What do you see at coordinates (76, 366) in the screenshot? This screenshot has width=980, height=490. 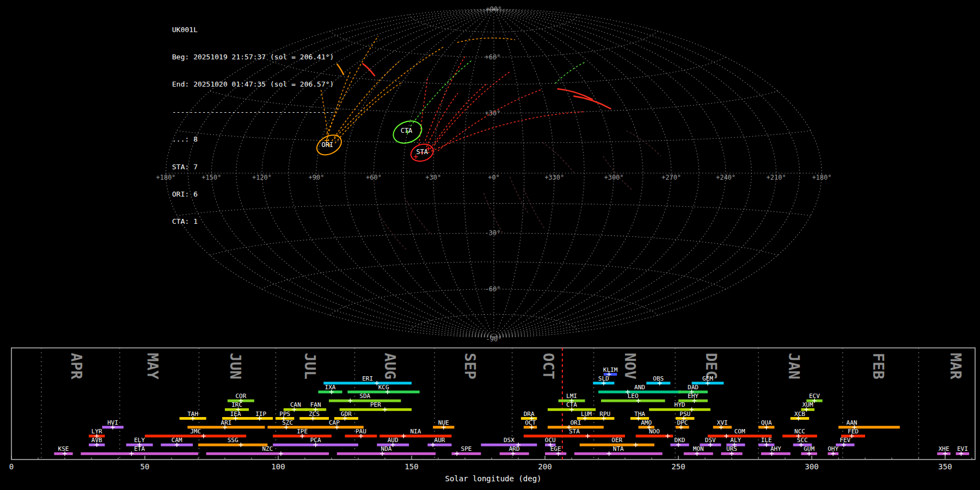 I see `month-label: APR` at bounding box center [76, 366].